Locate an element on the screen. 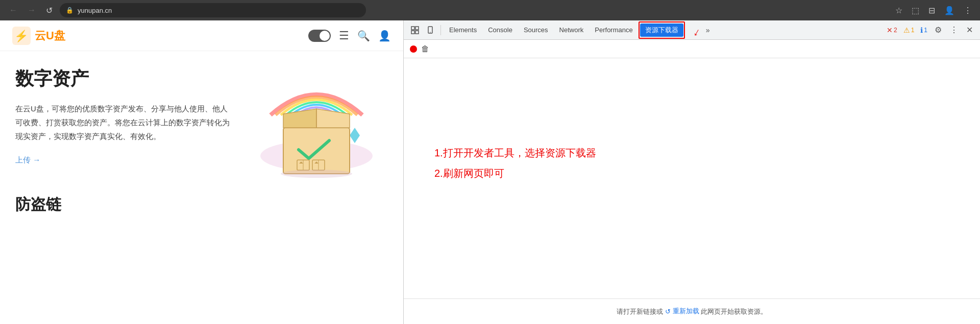 This screenshot has width=980, height=324. box-illustration is located at coordinates (316, 125).